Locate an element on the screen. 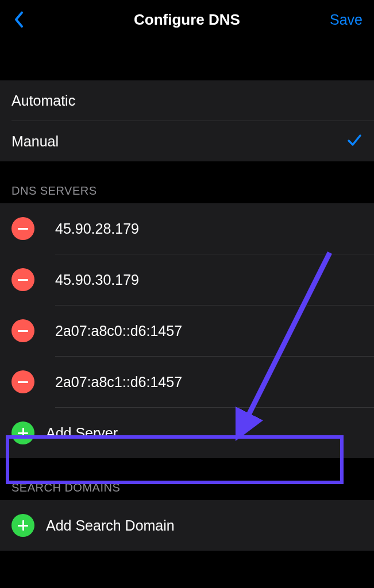  mode-automatic-row: Automatic is located at coordinates (187, 100).